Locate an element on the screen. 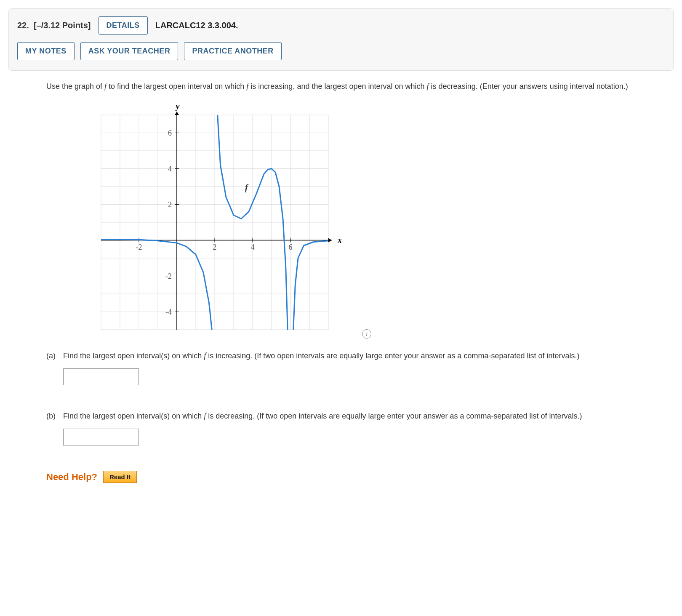 The image size is (682, 616). part-a: (a) Find the largest open interval(s) on… is located at coordinates (347, 368).